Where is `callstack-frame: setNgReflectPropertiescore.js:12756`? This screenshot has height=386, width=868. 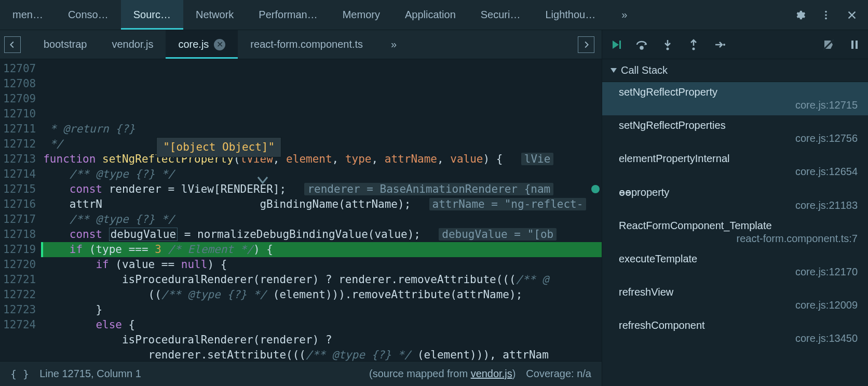 callstack-frame: setNgReflectPropertiescore.js:12756 is located at coordinates (735, 132).